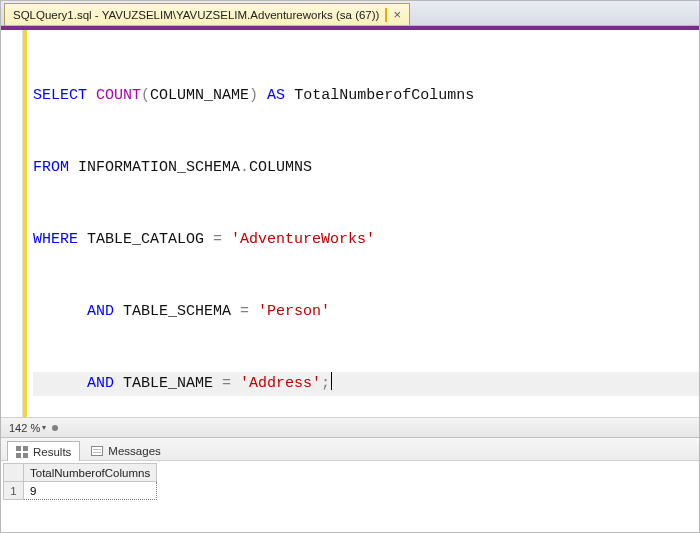 The height and width of the screenshot is (533, 700). I want to click on code-line-current: AND TABLE_NAME = 'Address';, so click(366, 384).